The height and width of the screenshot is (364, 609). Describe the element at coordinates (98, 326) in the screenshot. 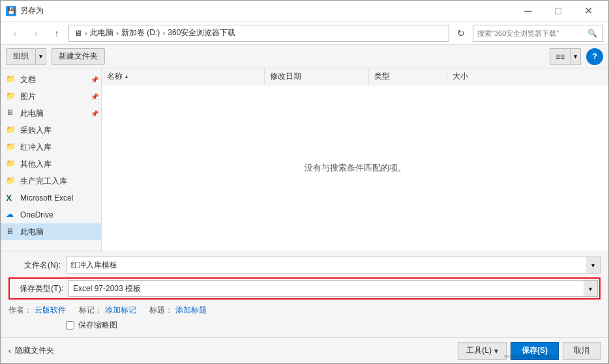

I see `thumbnail-label: 保存缩略图` at that location.